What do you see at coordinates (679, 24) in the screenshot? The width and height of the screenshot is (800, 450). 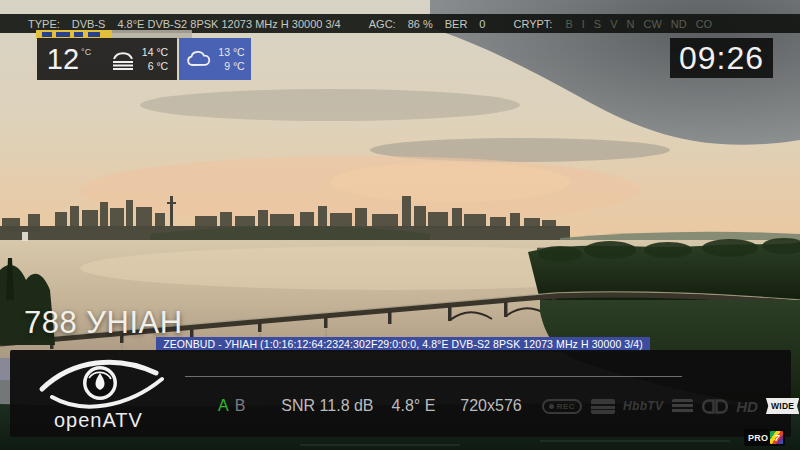 I see `crypt-system: ND` at bounding box center [679, 24].